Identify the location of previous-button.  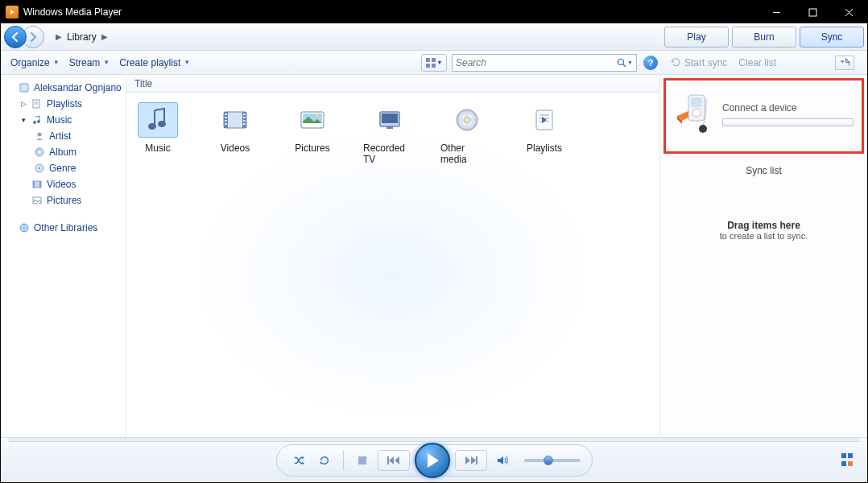
(394, 460).